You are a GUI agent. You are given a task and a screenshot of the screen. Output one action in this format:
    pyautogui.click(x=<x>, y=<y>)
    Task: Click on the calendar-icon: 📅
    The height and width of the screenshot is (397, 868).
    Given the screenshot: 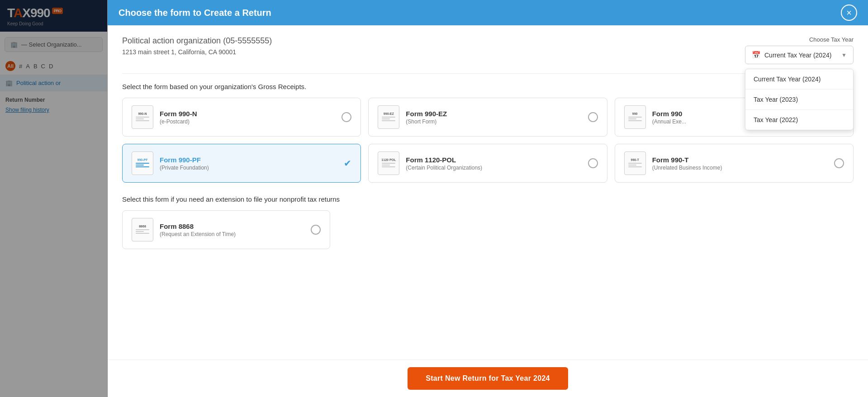 What is the action you would take?
    pyautogui.click(x=756, y=55)
    